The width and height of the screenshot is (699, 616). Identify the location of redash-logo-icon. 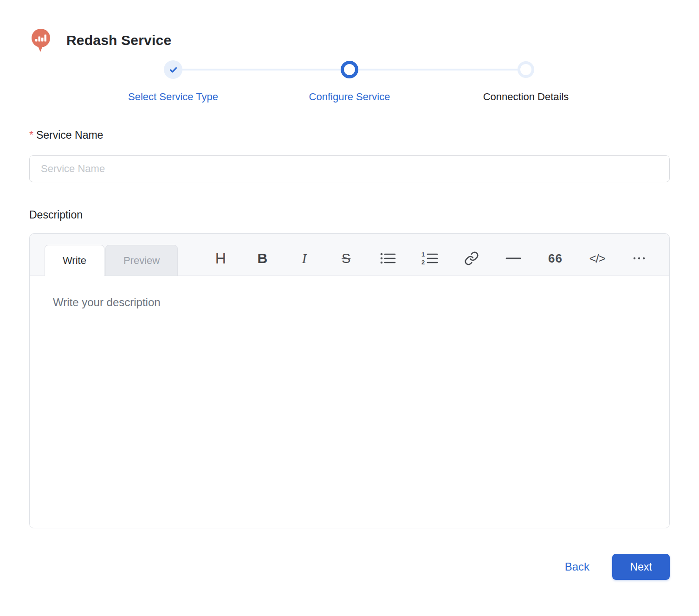
(41, 40).